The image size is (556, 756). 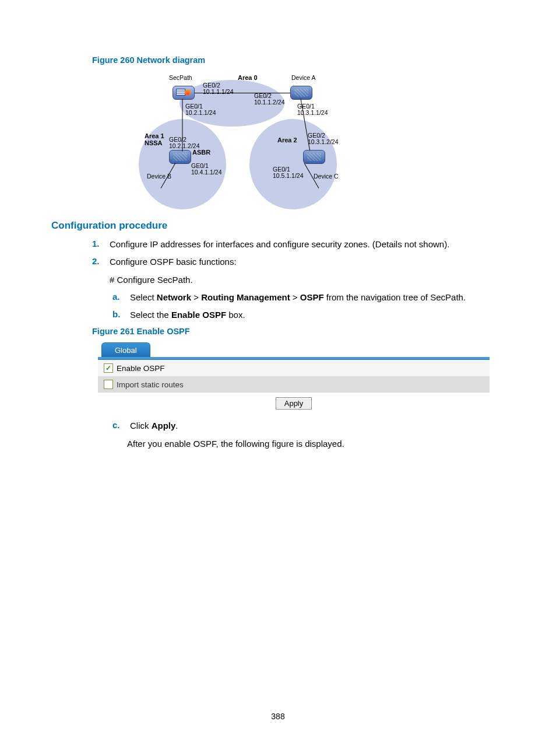 What do you see at coordinates (248, 78) in the screenshot?
I see `area-0-label: Area 0` at bounding box center [248, 78].